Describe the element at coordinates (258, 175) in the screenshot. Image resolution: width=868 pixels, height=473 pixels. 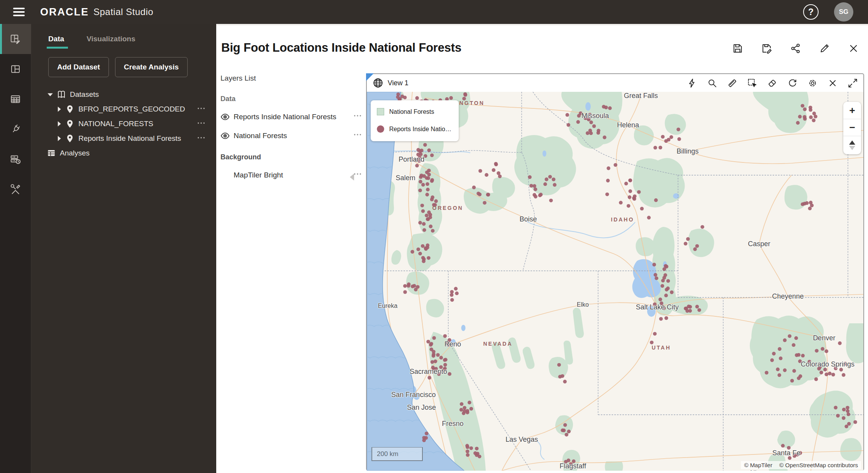
I see `layer-label: MapTiler Bright` at that location.